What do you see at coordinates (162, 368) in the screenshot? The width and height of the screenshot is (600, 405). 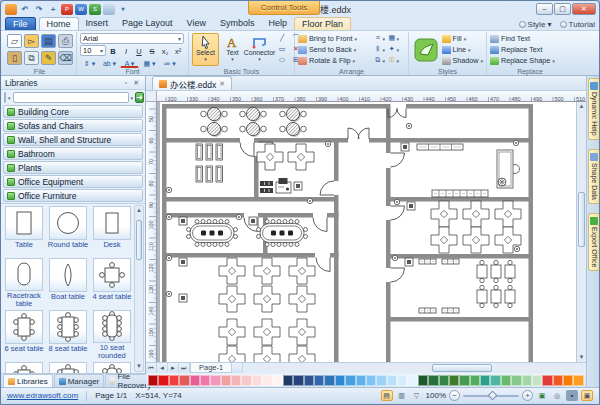 I see `prev-page-button: ◄` at bounding box center [162, 368].